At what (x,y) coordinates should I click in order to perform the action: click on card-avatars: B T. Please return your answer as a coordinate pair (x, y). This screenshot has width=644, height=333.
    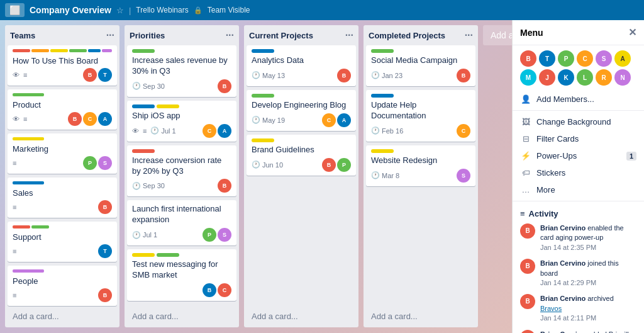
    Looking at the image, I should click on (97, 75).